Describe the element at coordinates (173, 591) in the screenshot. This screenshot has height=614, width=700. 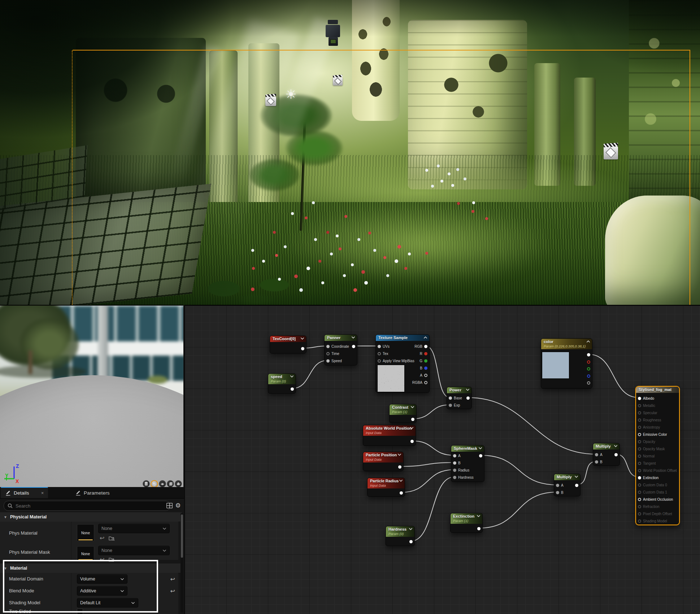
I see `revert-to-default-icon: ↩` at that location.